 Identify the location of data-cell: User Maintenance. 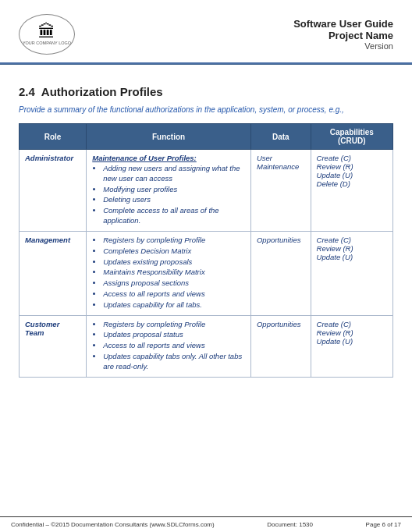
(281, 190).